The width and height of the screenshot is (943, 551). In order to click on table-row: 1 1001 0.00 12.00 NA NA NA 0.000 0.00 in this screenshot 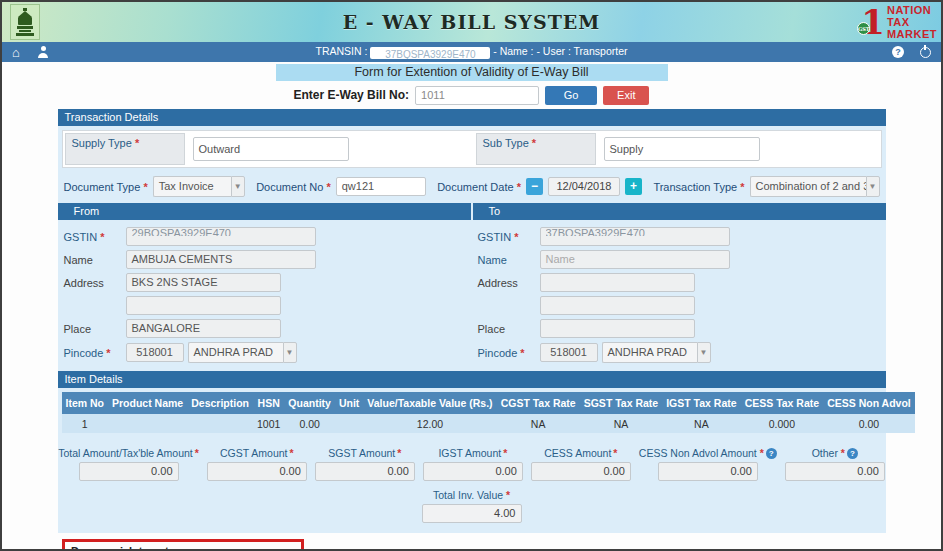, I will do `click(488, 424)`.